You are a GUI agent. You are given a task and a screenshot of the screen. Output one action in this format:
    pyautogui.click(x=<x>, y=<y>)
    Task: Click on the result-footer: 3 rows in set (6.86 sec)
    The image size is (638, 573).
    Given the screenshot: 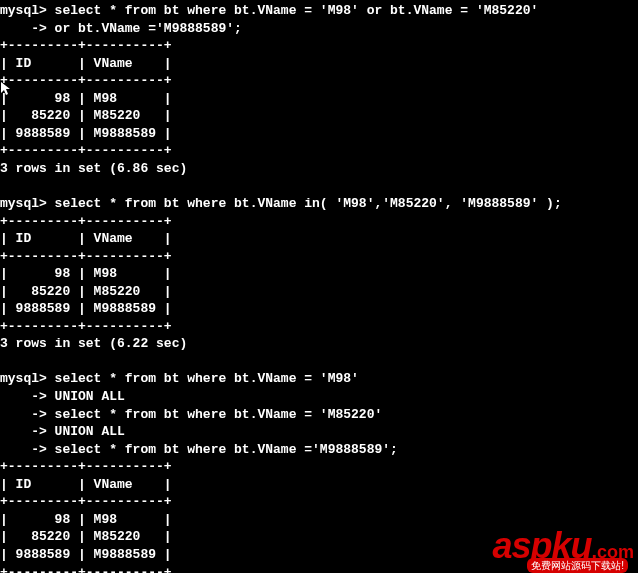 What is the action you would take?
    pyautogui.click(x=319, y=169)
    